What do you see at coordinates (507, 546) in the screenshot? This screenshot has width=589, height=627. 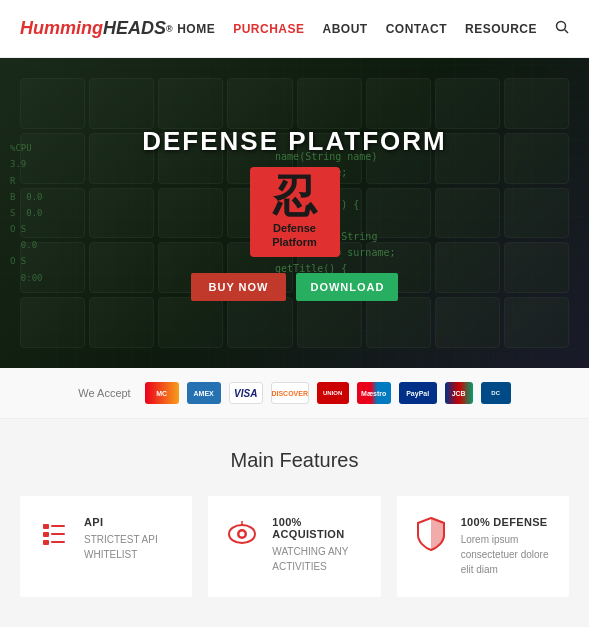 I see `defense-feature-text: 100% DEFENSE Lorem ipsum consectetuer do…` at bounding box center [507, 546].